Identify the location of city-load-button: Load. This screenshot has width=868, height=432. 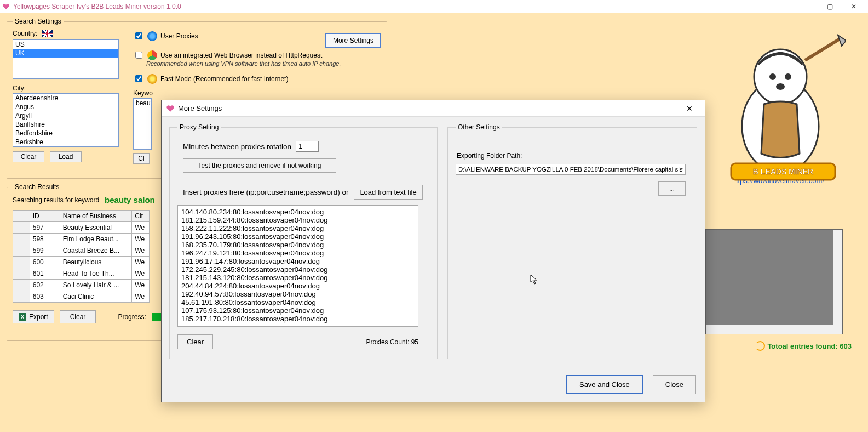
(66, 157).